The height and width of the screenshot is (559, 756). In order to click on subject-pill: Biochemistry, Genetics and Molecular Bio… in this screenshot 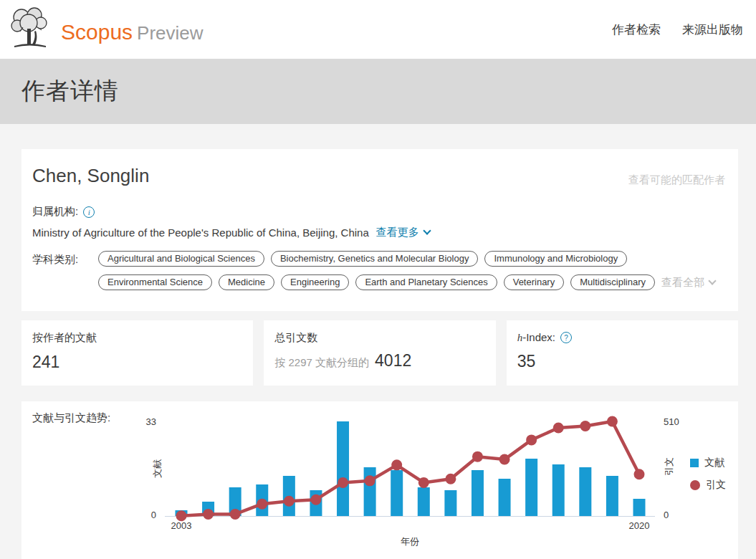, I will do `click(375, 259)`.